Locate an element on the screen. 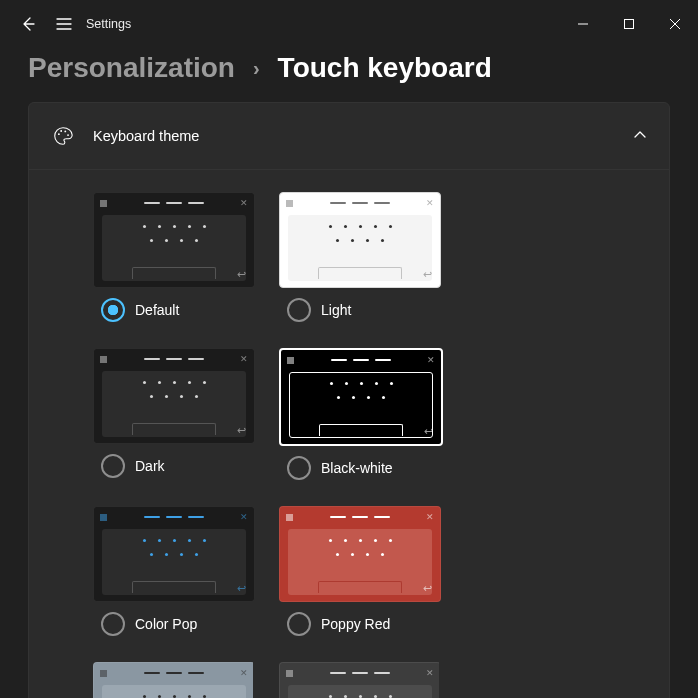  theme-label: Poppy Red is located at coordinates (356, 624).